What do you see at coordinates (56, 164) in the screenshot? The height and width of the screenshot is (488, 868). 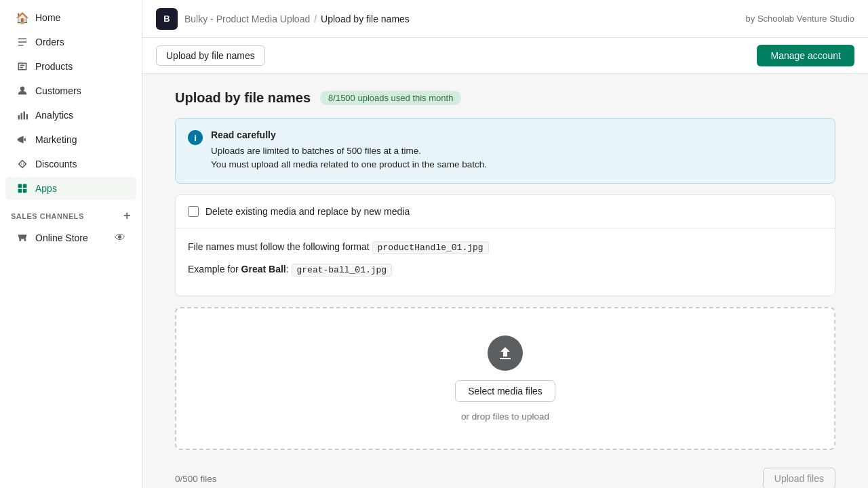 I see `sidebar-item-label: Discounts` at bounding box center [56, 164].